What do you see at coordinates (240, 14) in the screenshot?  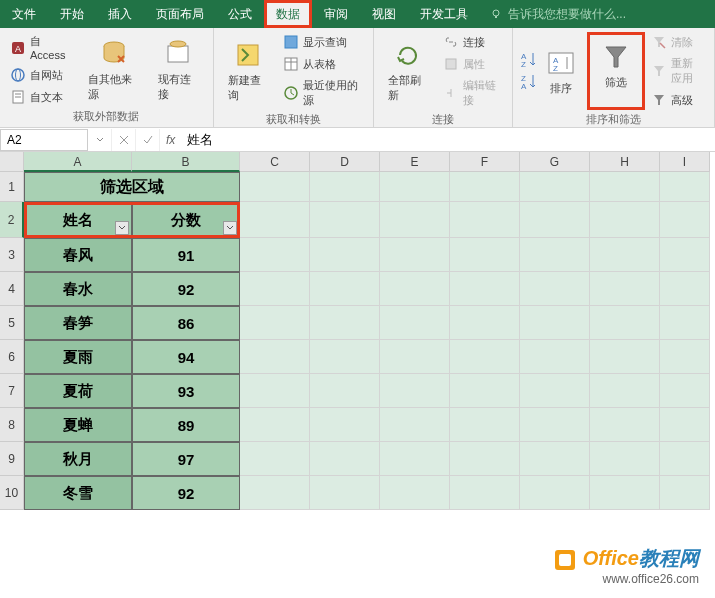 I see `menu-formulas: 公式` at bounding box center [240, 14].